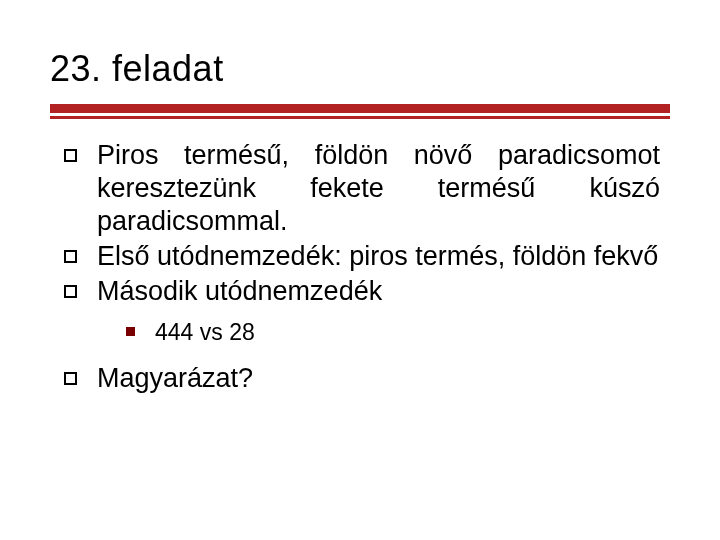 The image size is (720, 540). Describe the element at coordinates (378, 256) in the screenshot. I see `bullet-text: Első utódnemzedék: piros termés, földön …` at that location.